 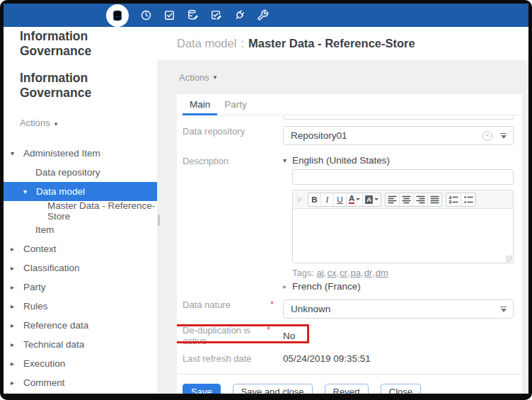 What do you see at coordinates (81, 249) in the screenshot?
I see `sidebar-item-context: ▸ Context` at bounding box center [81, 249].